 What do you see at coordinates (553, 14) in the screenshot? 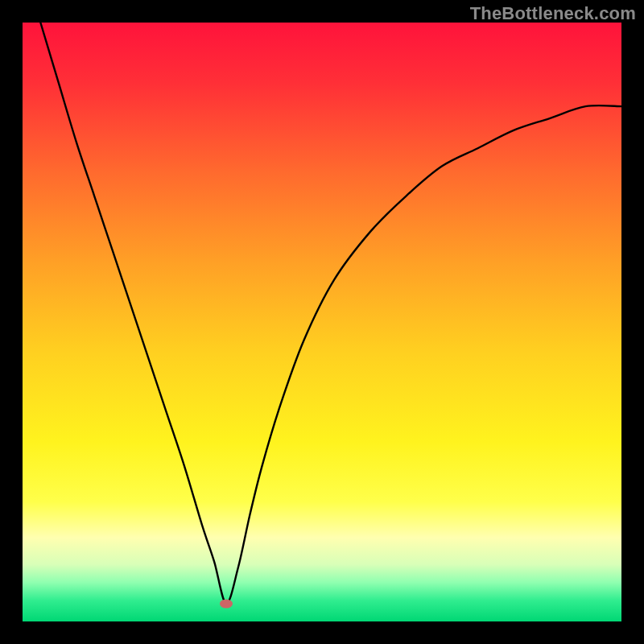
I see `watermark-text: TheBottleneck.com` at bounding box center [553, 14].